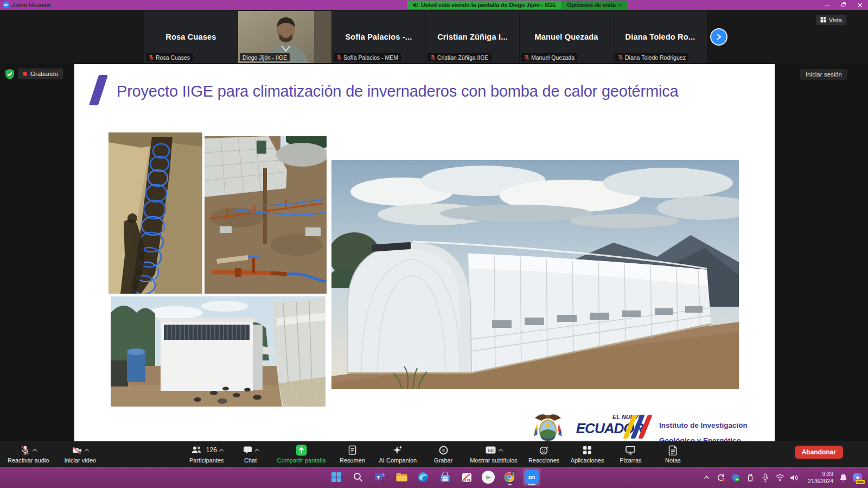  I want to click on microsoft-store-button, so click(445, 477).